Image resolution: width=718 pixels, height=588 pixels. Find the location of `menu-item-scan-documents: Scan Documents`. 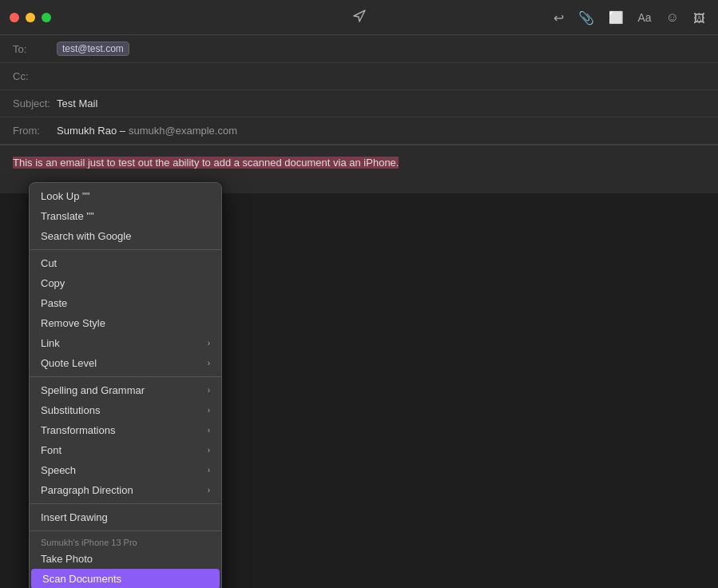

menu-item-scan-documents: Scan Documents is located at coordinates (125, 578).